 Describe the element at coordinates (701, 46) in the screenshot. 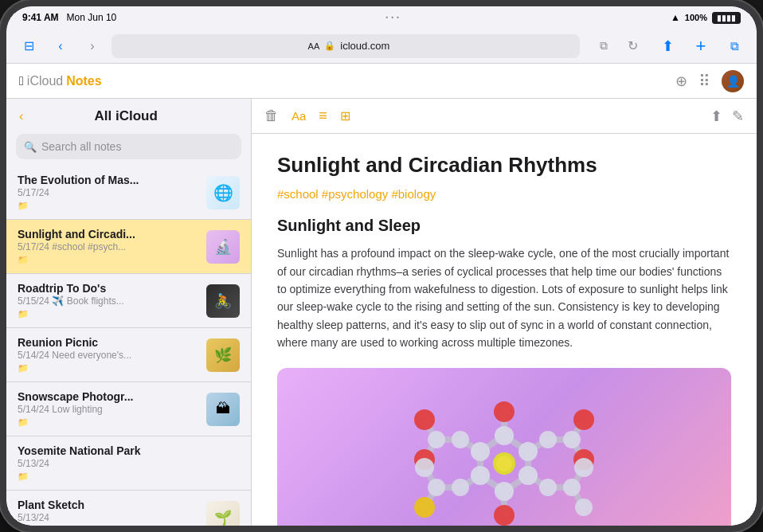

I see `add-tab-button: +` at that location.